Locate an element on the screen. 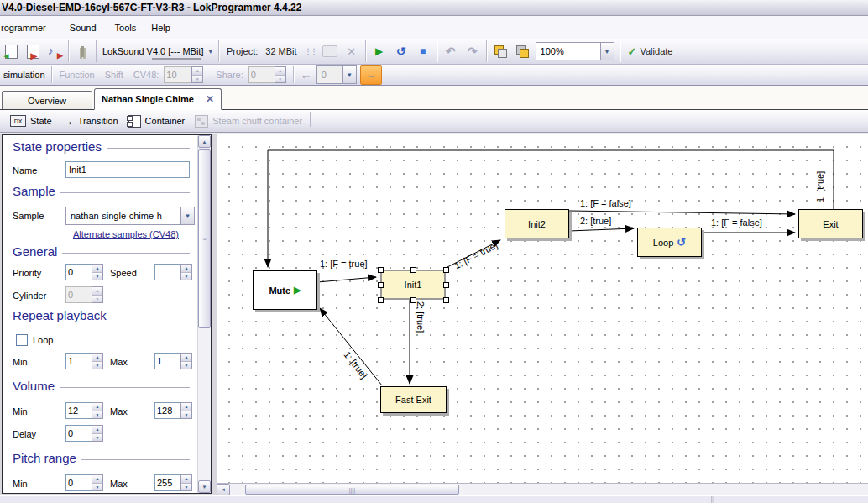 This screenshot has width=868, height=503. export-sound-button: ♪▶ is located at coordinates (55, 51).